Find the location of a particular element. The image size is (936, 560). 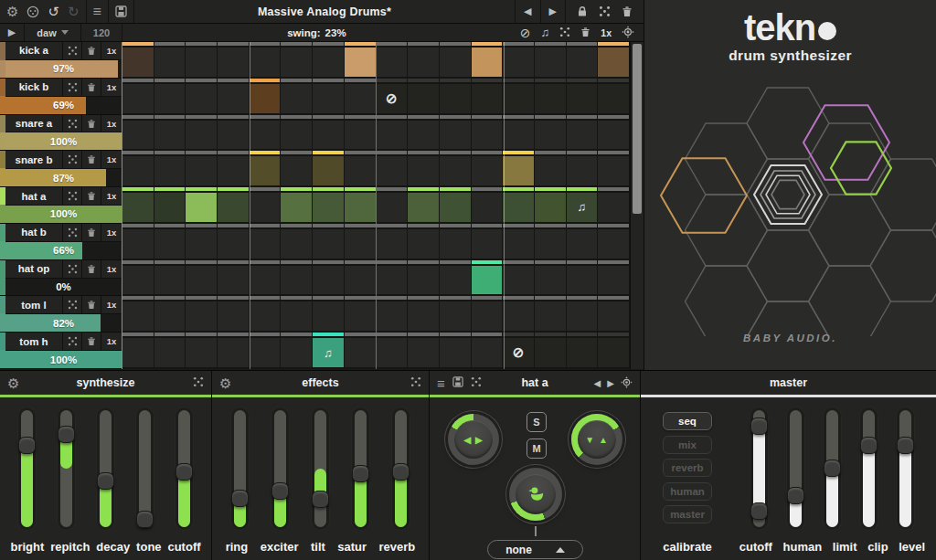

menu-icon: ≡ is located at coordinates (441, 384).